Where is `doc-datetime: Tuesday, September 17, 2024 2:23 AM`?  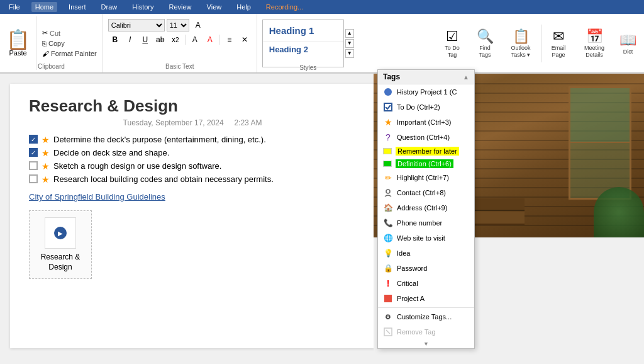 doc-datetime: Tuesday, September 17, 2024 2:23 AM is located at coordinates (192, 123).